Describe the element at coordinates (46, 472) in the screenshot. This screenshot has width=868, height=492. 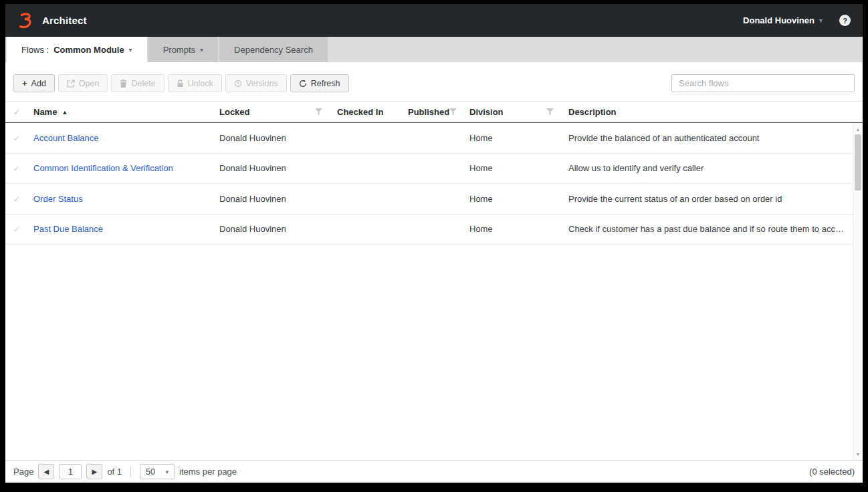
I see `prev-page-button: ◀` at that location.